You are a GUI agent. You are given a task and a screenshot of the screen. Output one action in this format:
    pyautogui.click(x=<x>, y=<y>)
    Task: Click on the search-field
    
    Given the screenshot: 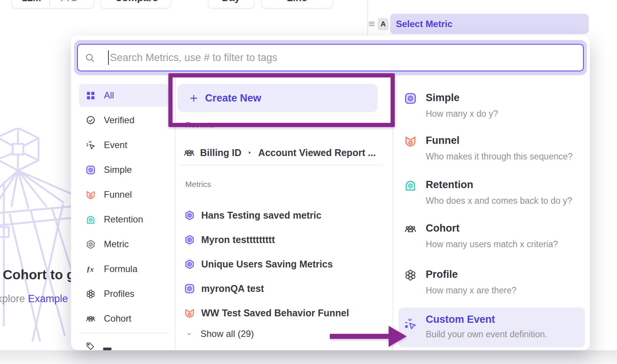 What is the action you would take?
    pyautogui.click(x=331, y=58)
    